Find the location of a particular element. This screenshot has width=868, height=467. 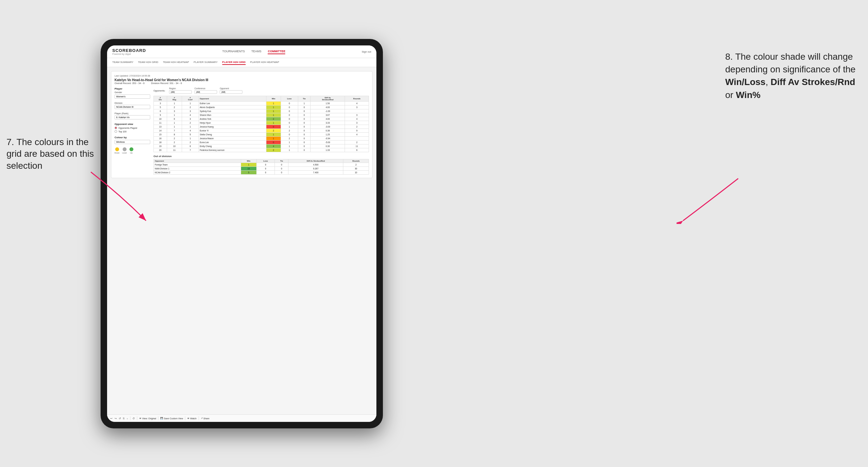

filters-row: Opponents: Region (All) Conference ( is located at coordinates (261, 90).